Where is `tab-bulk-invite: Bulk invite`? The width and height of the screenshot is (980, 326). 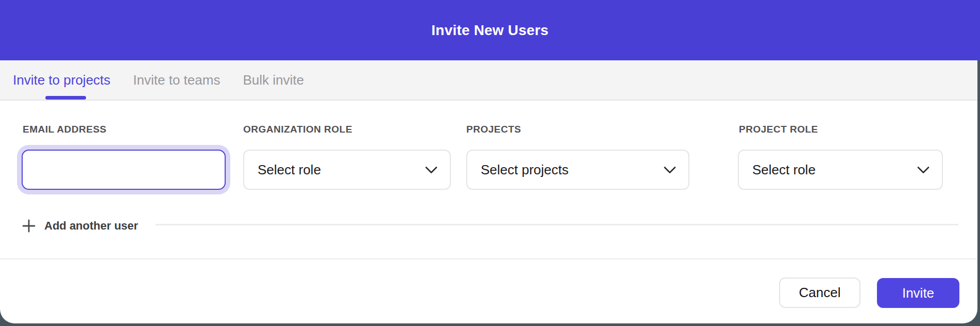 tab-bulk-invite: Bulk invite is located at coordinates (273, 80).